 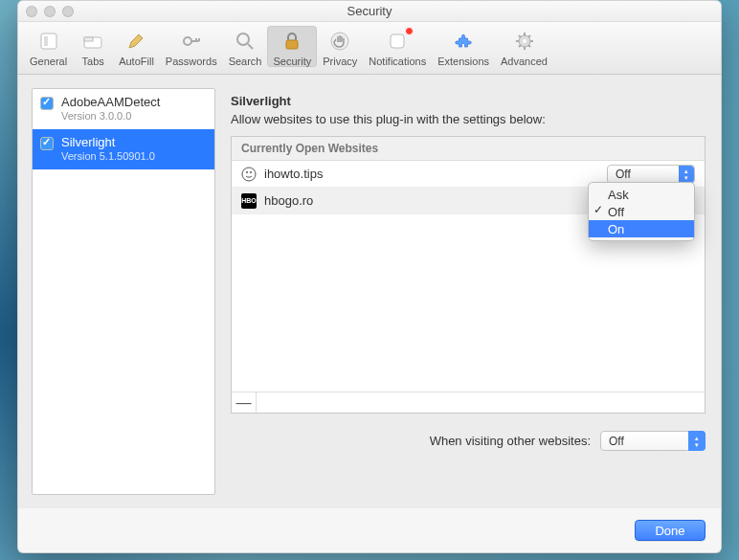 I want to click on plugin-title: Silverlight, so click(x=468, y=101).